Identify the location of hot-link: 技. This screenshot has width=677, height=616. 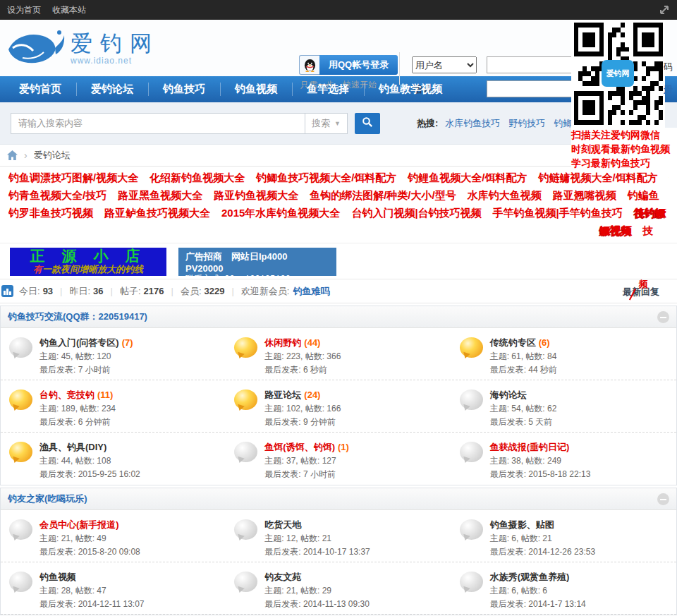
(647, 231).